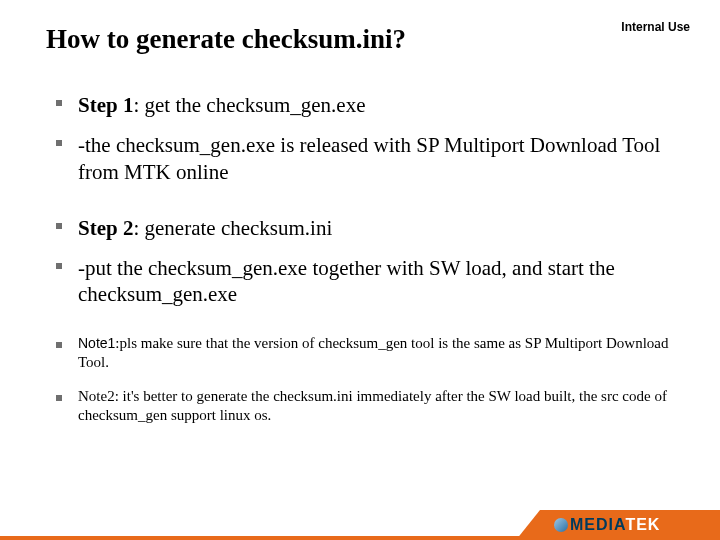 This screenshot has width=720, height=540. Describe the element at coordinates (630, 525) in the screenshot. I see `footer-logo-block: MEDIATEK` at that location.